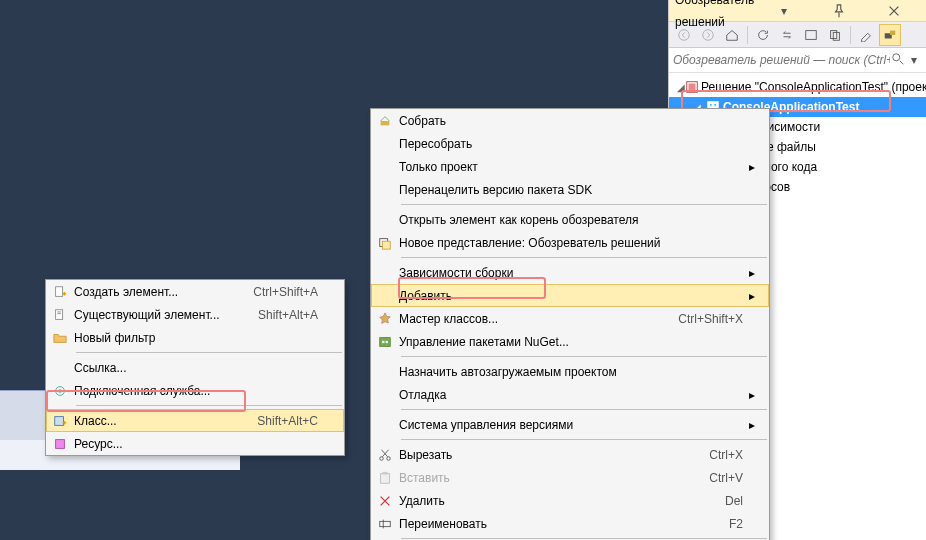  Describe the element at coordinates (898, 60) in the screenshot. I see `search-icon` at that location.